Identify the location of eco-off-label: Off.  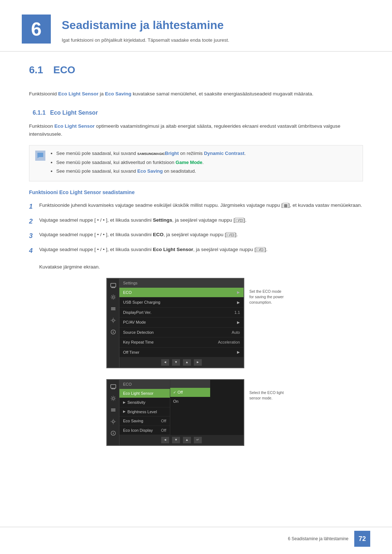
(180, 393).